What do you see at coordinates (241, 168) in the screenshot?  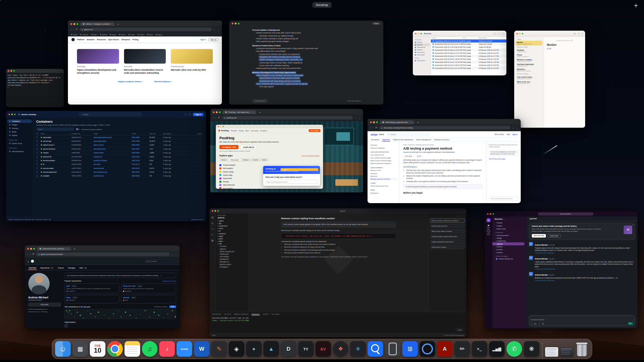 I see `app-list-item: Web analytics` at bounding box center [241, 168].